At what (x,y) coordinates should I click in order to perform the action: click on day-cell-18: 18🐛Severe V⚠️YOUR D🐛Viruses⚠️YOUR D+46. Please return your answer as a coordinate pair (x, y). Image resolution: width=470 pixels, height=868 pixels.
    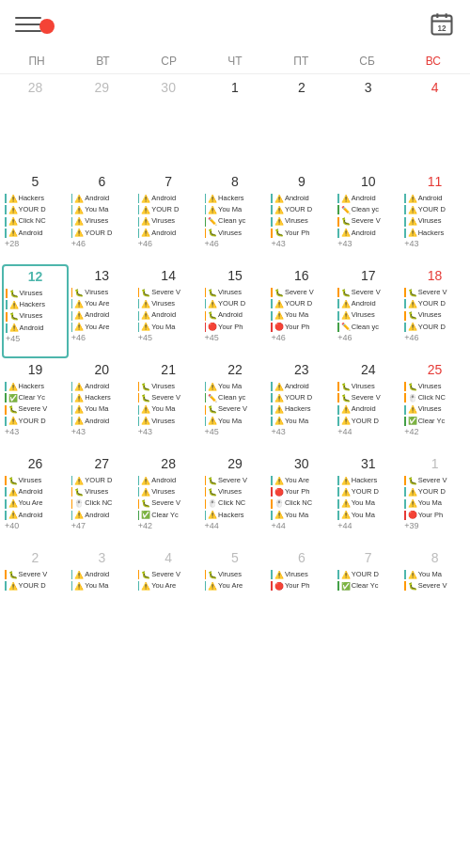
    Looking at the image, I should click on (434, 311).